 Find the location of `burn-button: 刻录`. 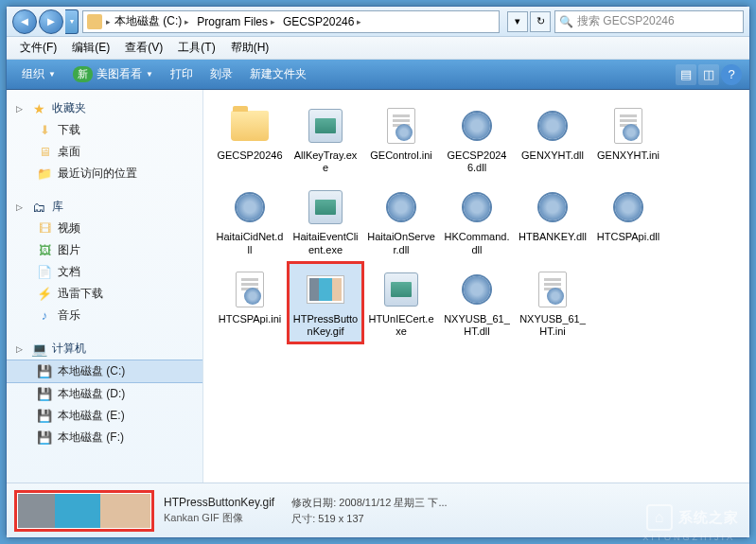

burn-button: 刻录 is located at coordinates (221, 74).